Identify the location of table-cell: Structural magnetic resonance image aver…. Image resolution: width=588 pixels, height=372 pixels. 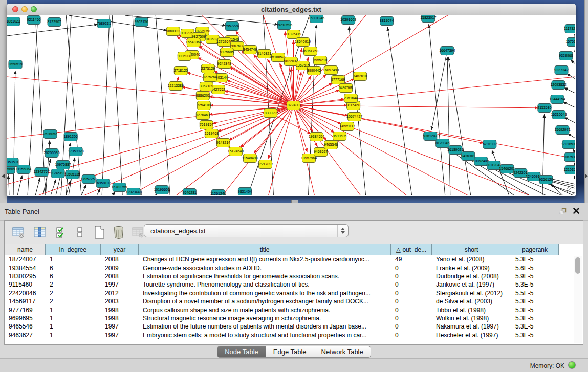
(265, 318).